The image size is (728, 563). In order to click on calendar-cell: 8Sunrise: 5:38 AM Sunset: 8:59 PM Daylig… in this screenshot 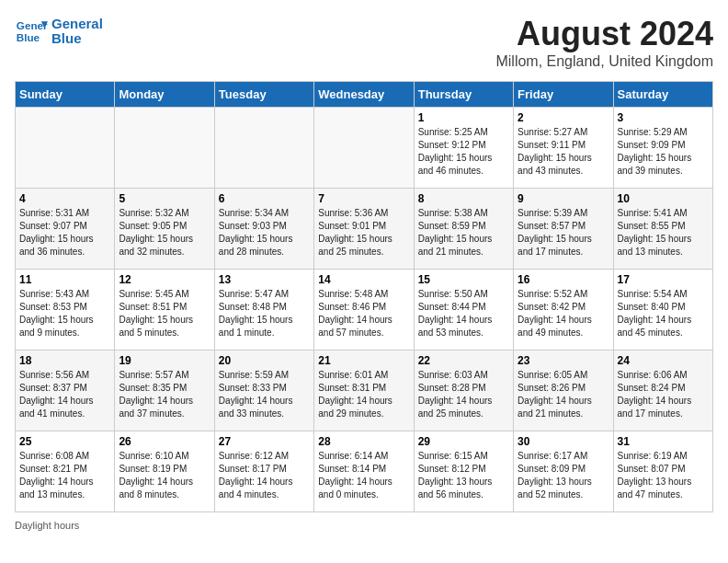, I will do `click(463, 229)`.